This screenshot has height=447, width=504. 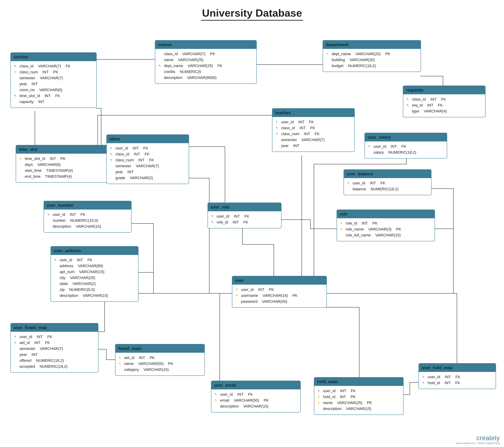 What do you see at coordinates (88, 221) in the screenshot?
I see `column-row: number NUMERIC(15,0)` at bounding box center [88, 221].